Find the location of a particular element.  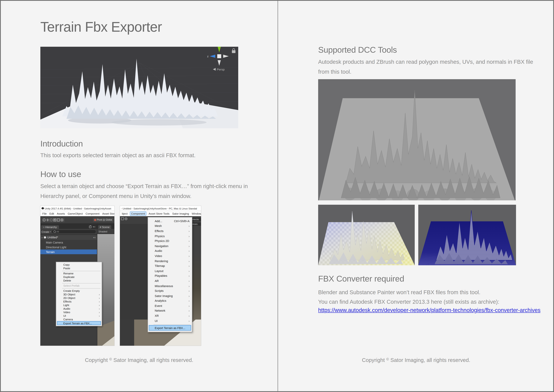

context-menu-item: Export Terrain as FBX... › is located at coordinates (79, 323).